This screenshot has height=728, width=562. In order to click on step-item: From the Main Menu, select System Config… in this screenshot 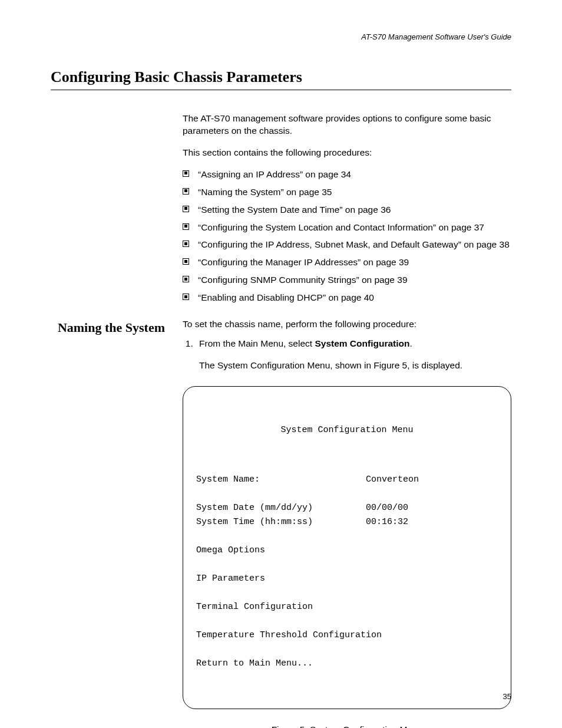, I will do `click(353, 344)`.